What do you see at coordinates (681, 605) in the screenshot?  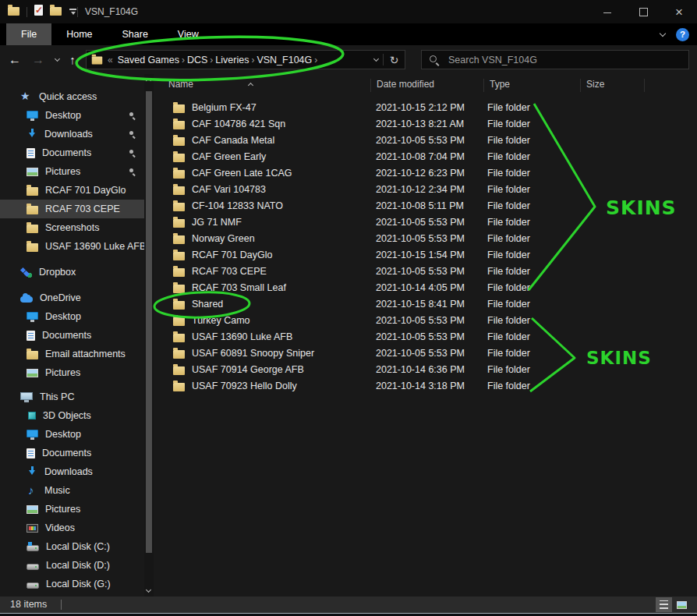 I see `thumbnail-view-button` at bounding box center [681, 605].